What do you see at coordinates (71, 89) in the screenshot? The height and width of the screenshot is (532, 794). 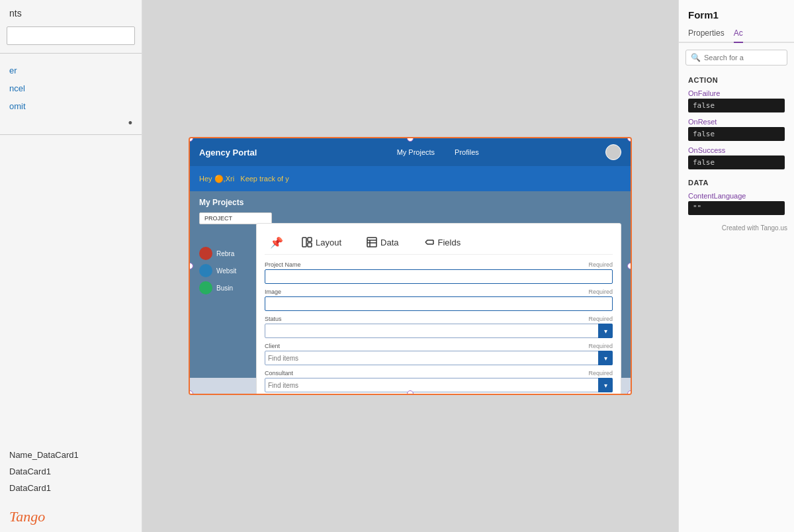 I see `left-item-ncel: ncel` at bounding box center [71, 89].